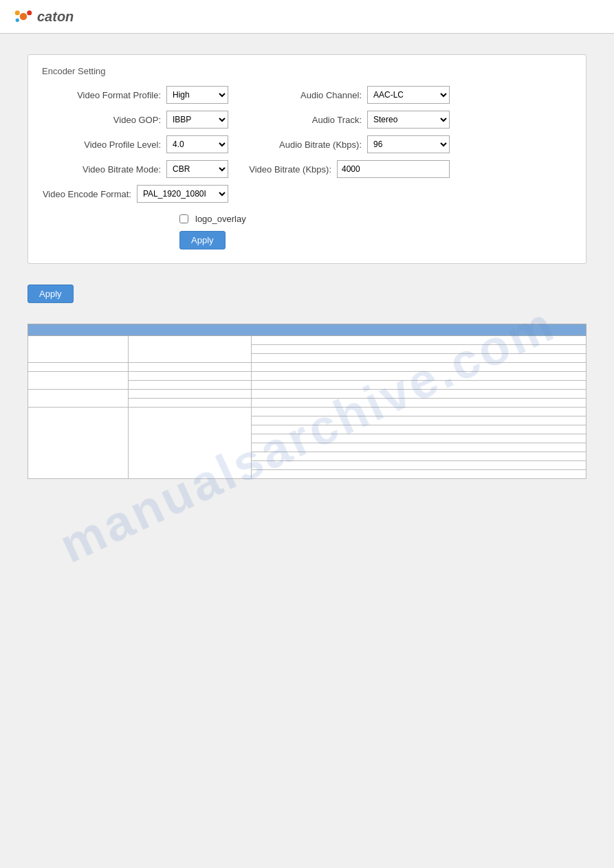 This screenshot has height=868, width=614. I want to click on video-gop-select: IBBP IBP IP, so click(197, 120).